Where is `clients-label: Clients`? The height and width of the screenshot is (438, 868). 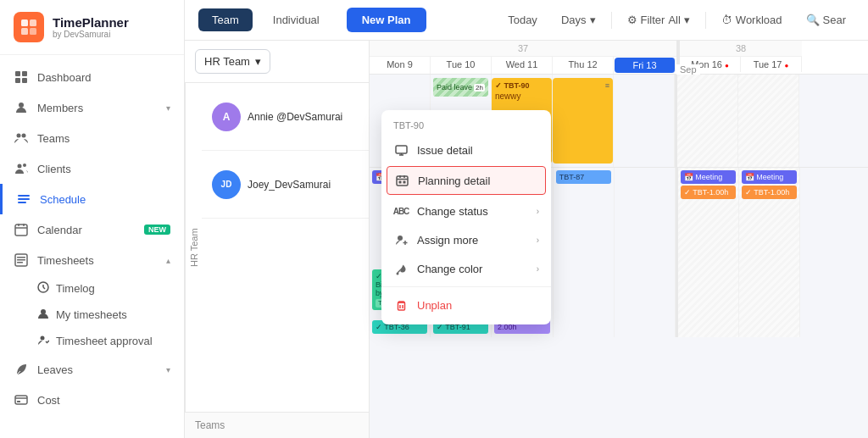 clients-label: Clients is located at coordinates (103, 169).